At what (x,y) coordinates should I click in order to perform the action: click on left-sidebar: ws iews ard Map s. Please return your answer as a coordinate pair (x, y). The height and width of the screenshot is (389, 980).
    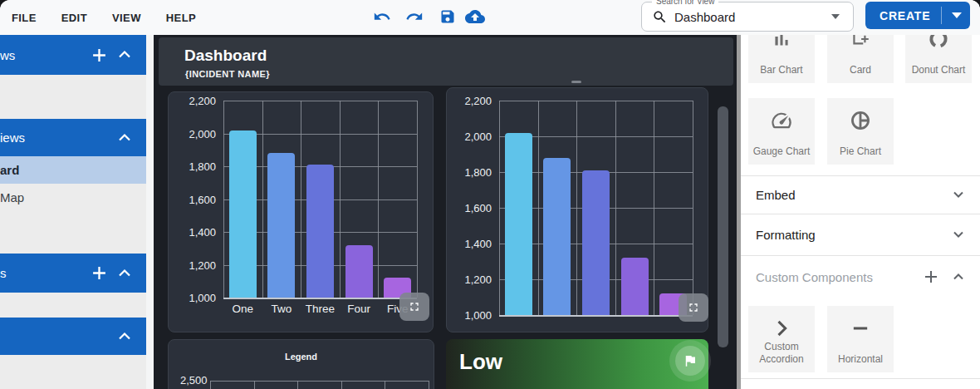
    Looking at the image, I should click on (73, 212).